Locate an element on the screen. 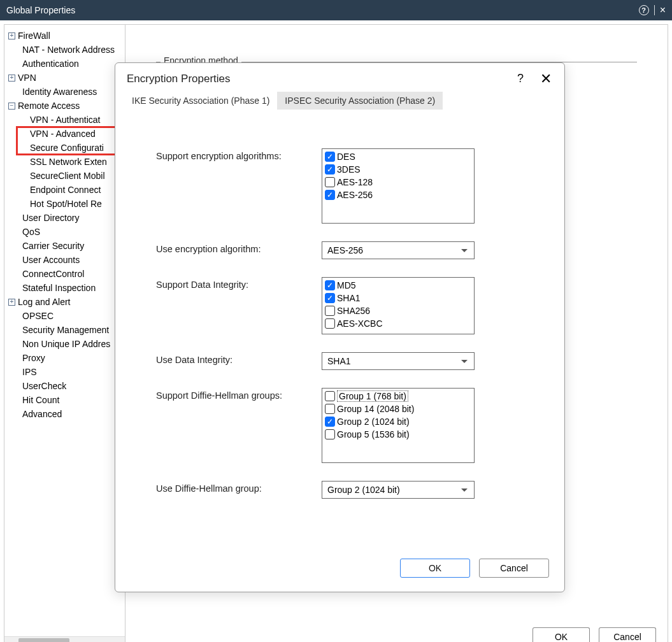  item-label: AES-256 is located at coordinates (355, 195).